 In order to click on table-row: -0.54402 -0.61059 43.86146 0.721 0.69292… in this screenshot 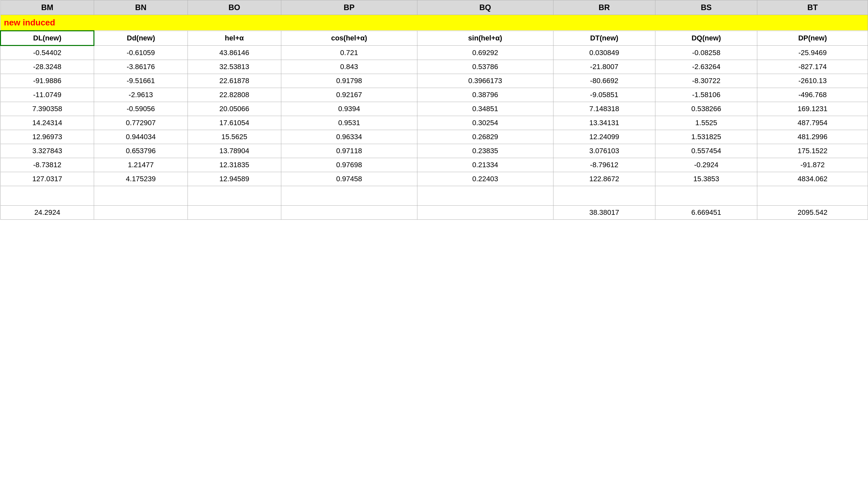, I will do `click(434, 53)`.